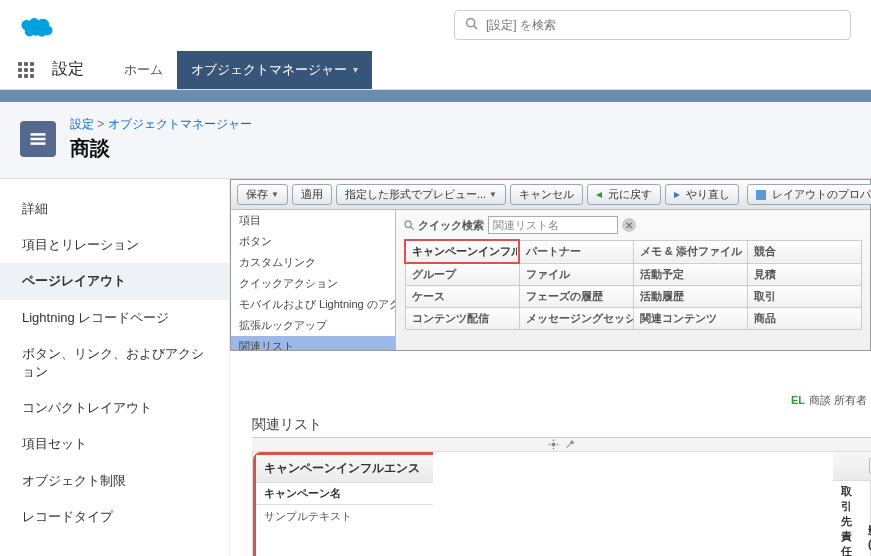  I want to click on quick-find-clear: ✕, so click(629, 225).